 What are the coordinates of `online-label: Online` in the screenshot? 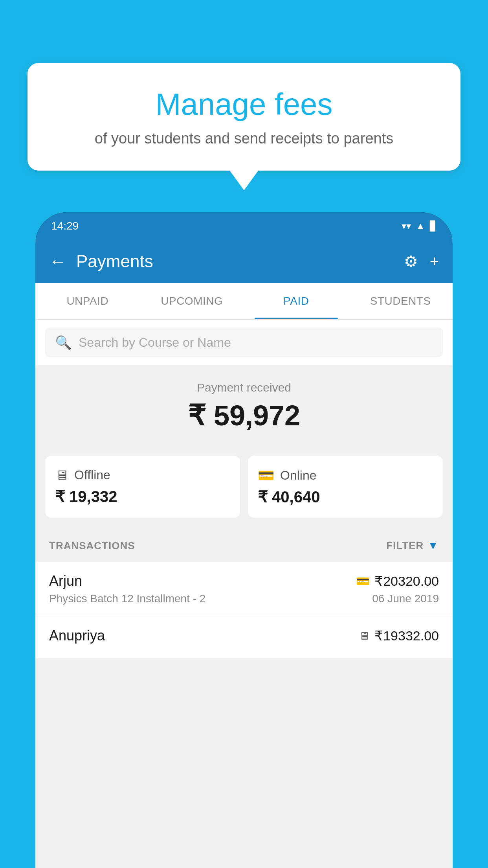 It's located at (299, 476).